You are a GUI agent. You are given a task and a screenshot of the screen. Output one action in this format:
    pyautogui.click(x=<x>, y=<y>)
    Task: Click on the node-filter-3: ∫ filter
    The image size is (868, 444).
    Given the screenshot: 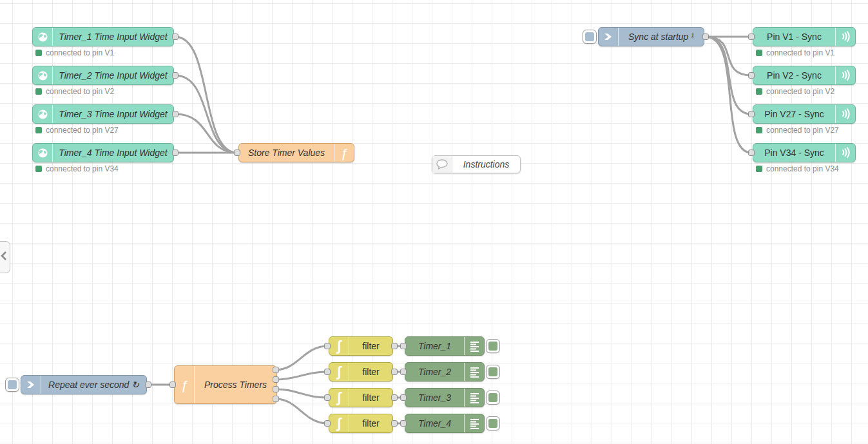 What is the action you would take?
    pyautogui.click(x=361, y=398)
    